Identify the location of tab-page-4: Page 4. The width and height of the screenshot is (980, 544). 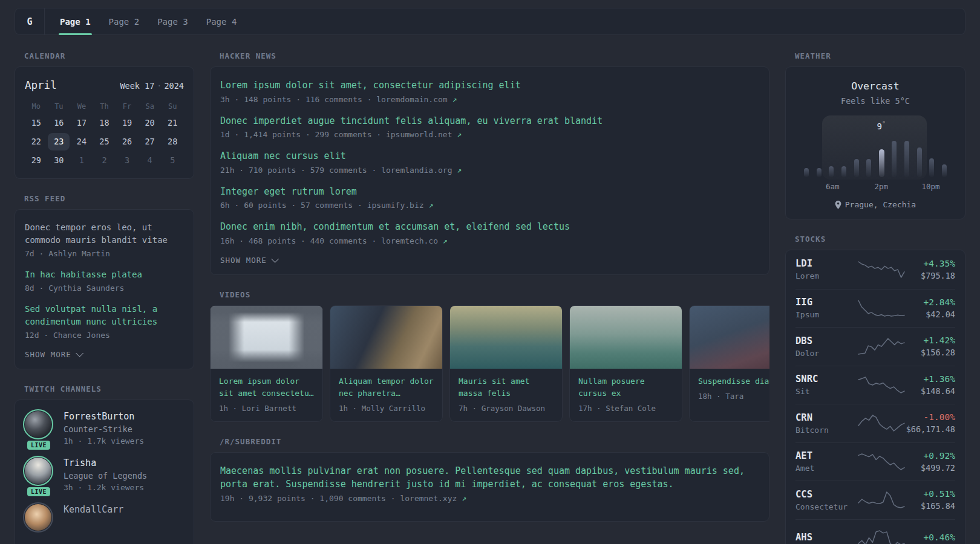
(221, 22).